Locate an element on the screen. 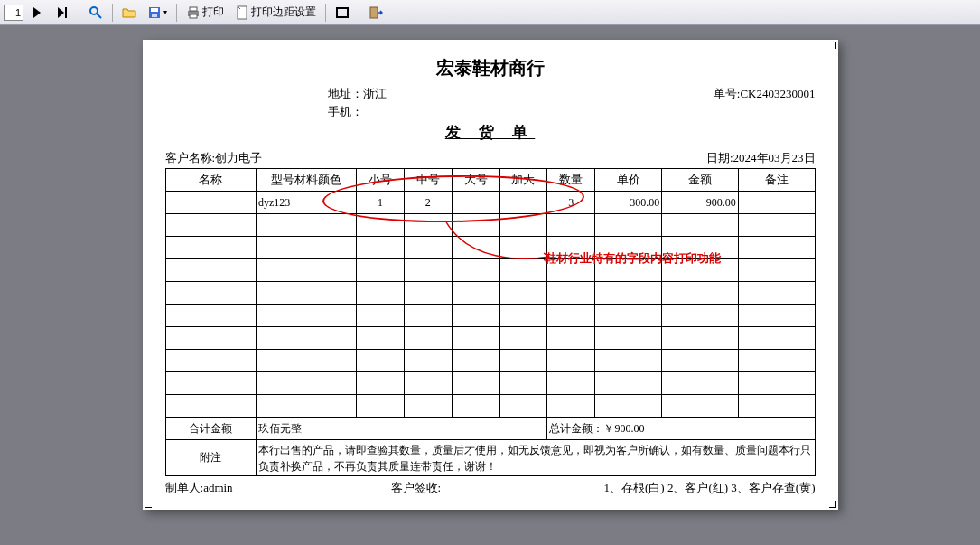 This screenshot has height=545, width=980. col-amount: 金额 is located at coordinates (701, 181).